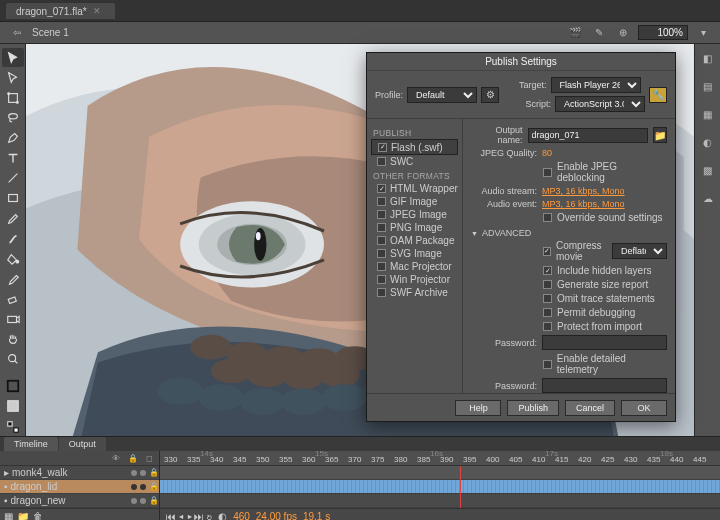 The height and width of the screenshot is (520, 720). What do you see at coordinates (548, 270) in the screenshot?
I see `hidden-layers-checkbox: ✓` at bounding box center [548, 270].